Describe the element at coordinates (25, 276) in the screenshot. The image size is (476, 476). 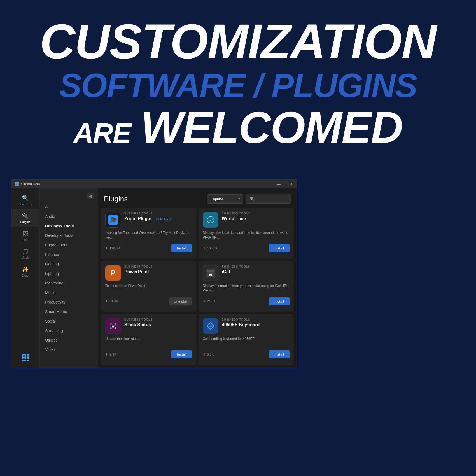
I see `sidebar-item-effect-label: Effect` at that location.